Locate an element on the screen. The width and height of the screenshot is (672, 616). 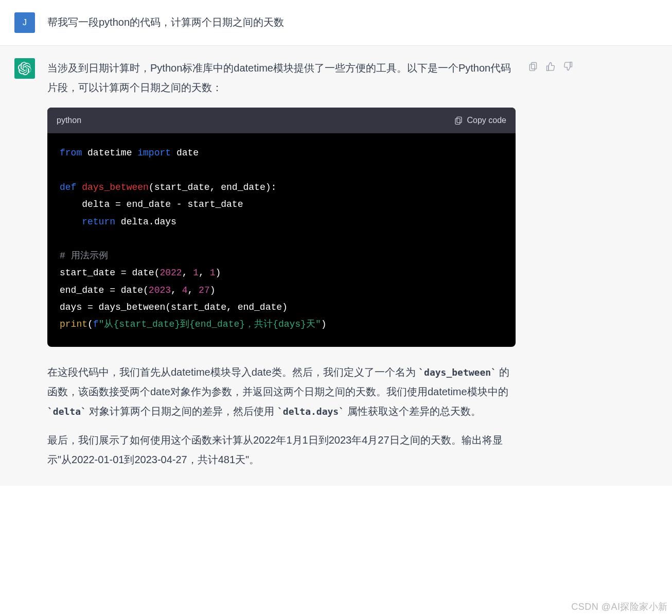
thumbs-down-icon is located at coordinates (568, 66).